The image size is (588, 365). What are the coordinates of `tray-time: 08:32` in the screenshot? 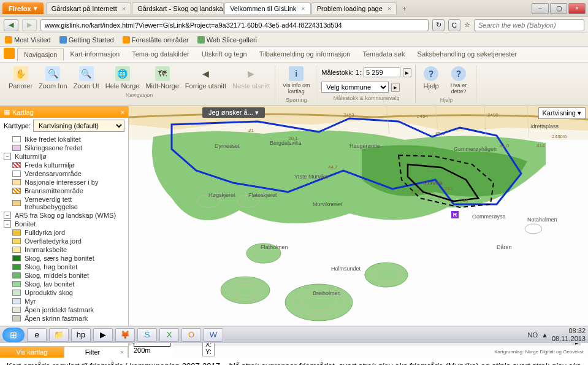 It's located at (569, 331).